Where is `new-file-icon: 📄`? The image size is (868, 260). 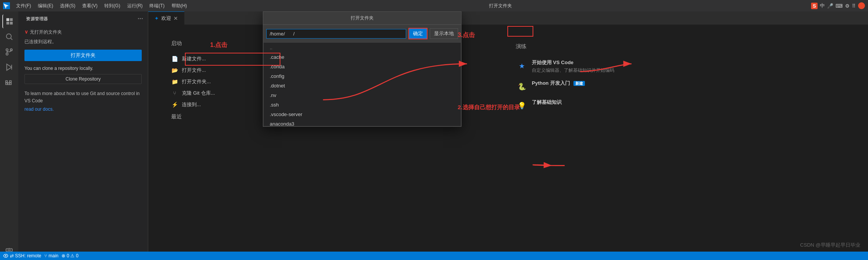 new-file-icon: 📄 is located at coordinates (175, 59).